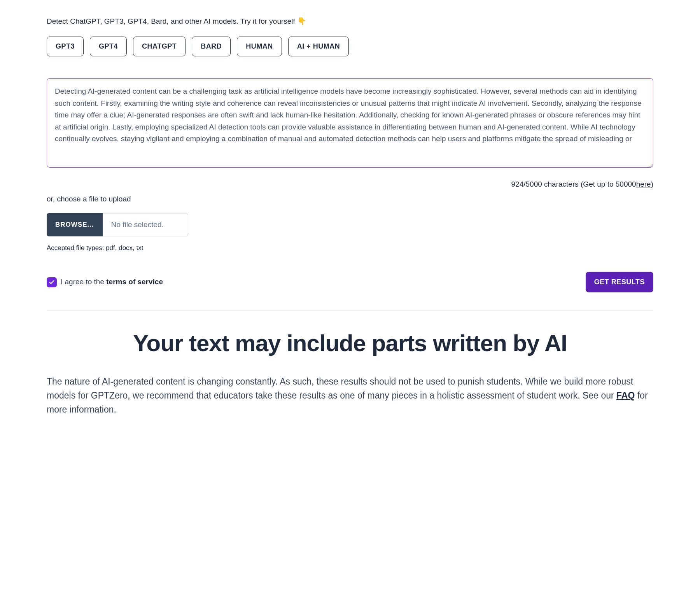  I want to click on file-upload-row: BROWSE... No file selected., so click(350, 225).